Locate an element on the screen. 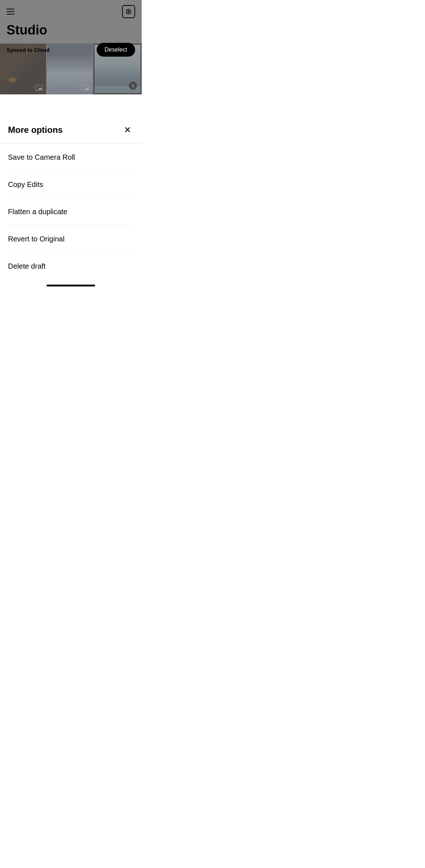 This screenshot has height=868, width=425. menu-item-label: Save to Camera Roll is located at coordinates (41, 157).